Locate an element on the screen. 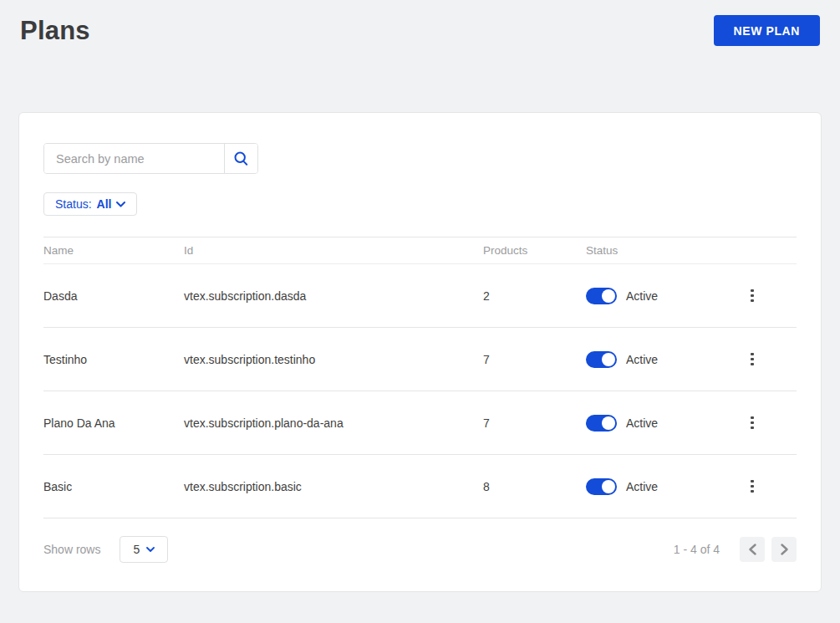 The height and width of the screenshot is (623, 840). page-header: Plans NEW PLAN is located at coordinates (420, 23).